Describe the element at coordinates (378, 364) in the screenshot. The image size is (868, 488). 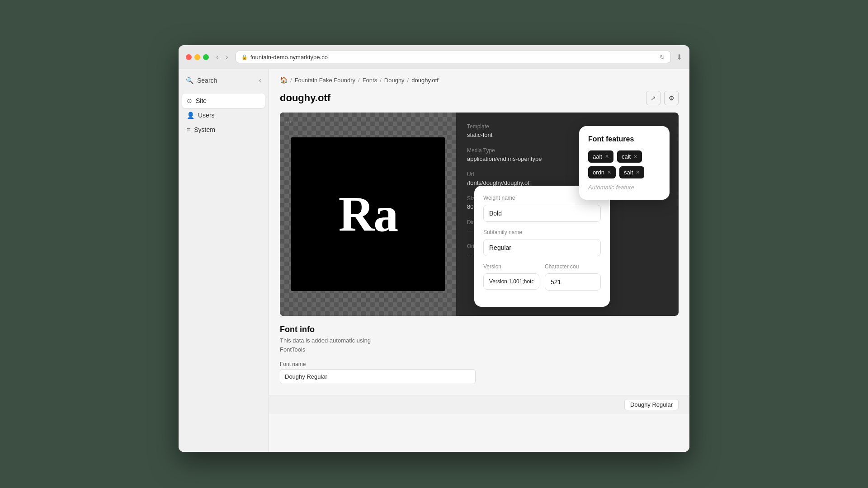
I see `font-name-label: Font name` at that location.